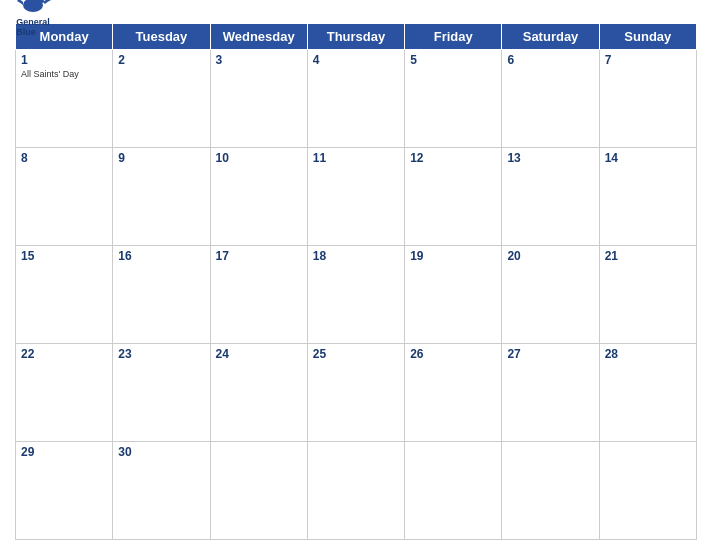  What do you see at coordinates (258, 99) in the screenshot?
I see `calendar-cell: 3` at bounding box center [258, 99].